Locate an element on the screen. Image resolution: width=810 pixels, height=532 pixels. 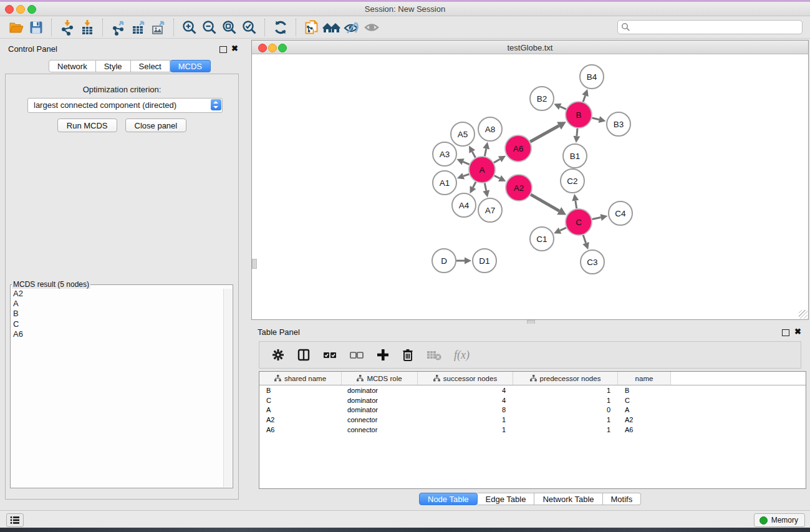
table-row: A6connector11A6 is located at coordinates (533, 430).